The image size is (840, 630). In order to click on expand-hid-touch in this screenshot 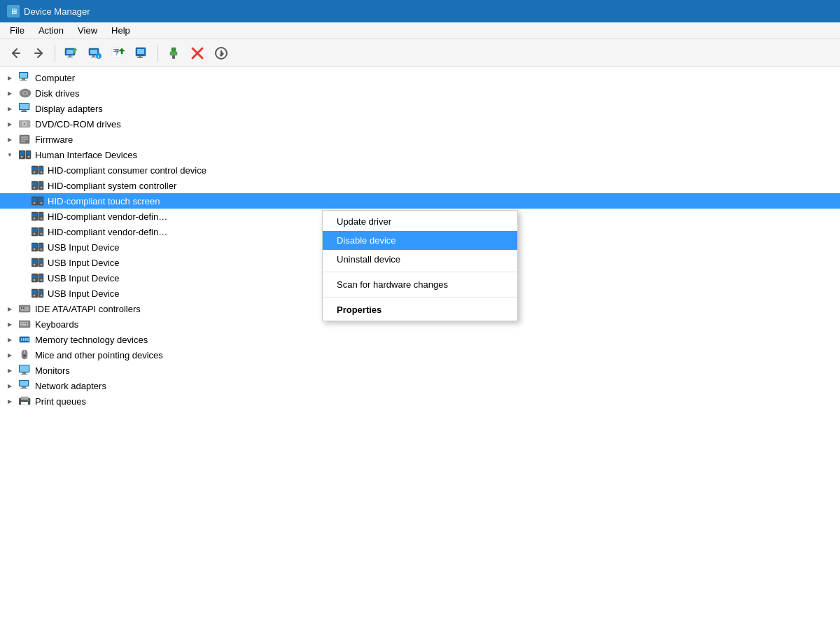, I will do `click(22, 201)`.